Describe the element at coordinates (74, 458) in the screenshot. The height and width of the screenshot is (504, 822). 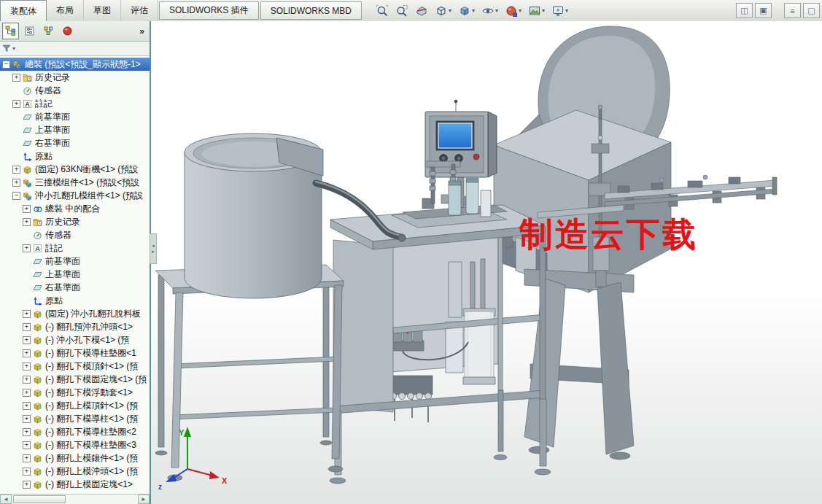
I see `tree-item: +(-) 翻孔上模鑲件<1> (預` at that location.